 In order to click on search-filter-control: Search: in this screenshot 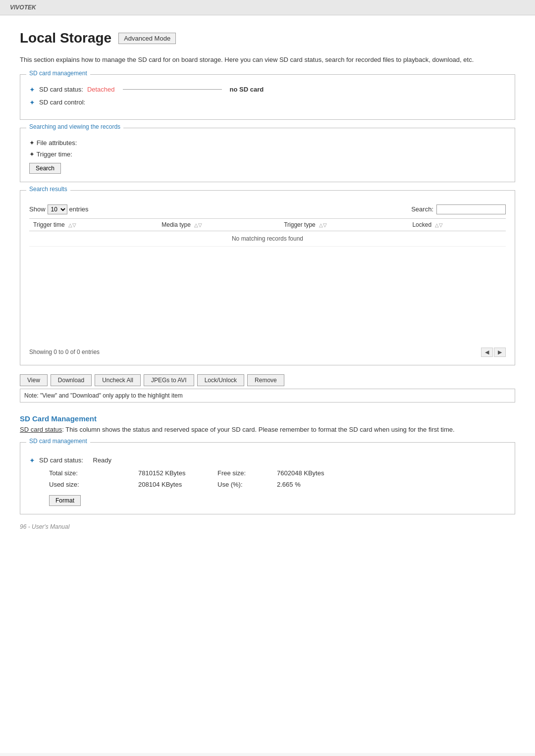, I will do `click(459, 209)`.